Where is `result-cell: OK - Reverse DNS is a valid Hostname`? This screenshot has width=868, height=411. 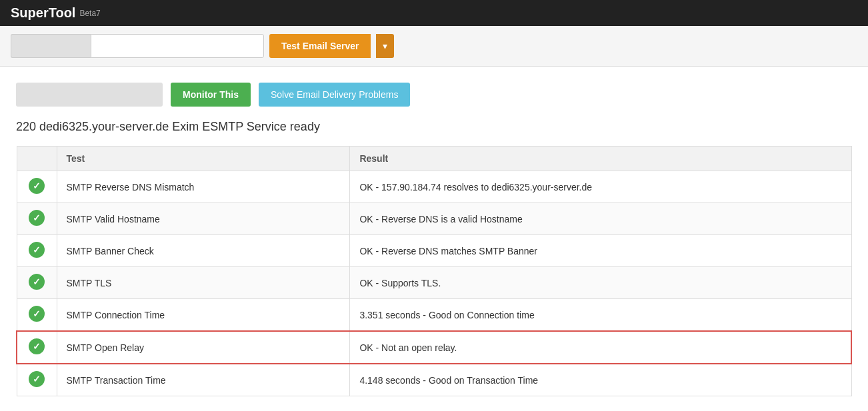 result-cell: OK - Reverse DNS is a valid Hostname is located at coordinates (601, 219).